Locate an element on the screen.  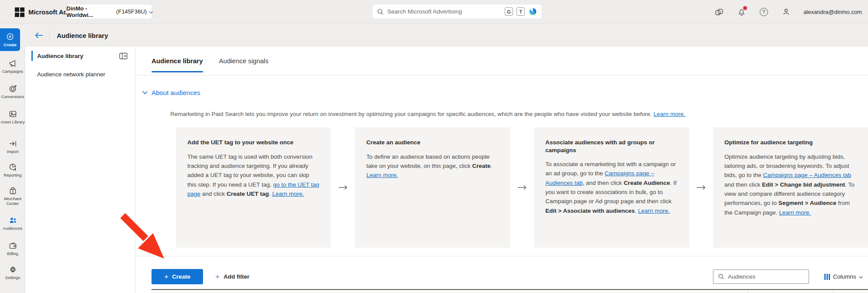
inline-bold-text: Edit > Change bid adjustment is located at coordinates (803, 185).